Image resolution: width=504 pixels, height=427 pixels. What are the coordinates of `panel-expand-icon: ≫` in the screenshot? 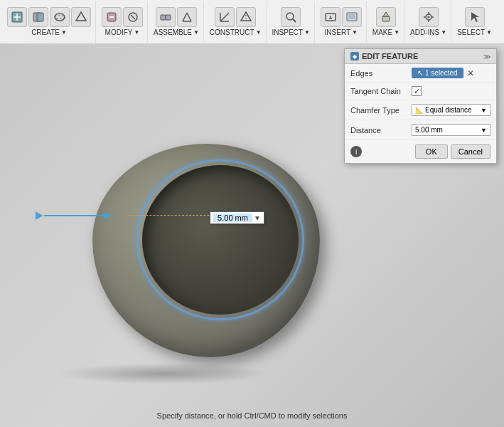 It's located at (487, 57).